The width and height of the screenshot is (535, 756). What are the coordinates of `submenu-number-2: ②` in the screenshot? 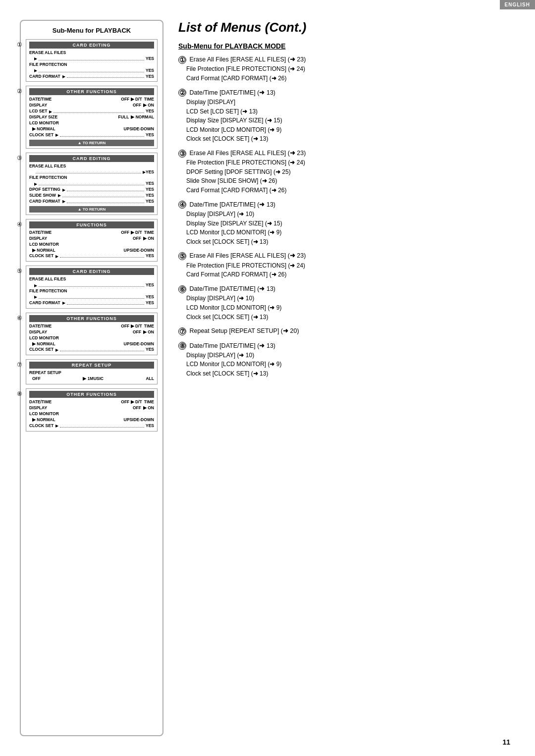 It's located at (20, 91).